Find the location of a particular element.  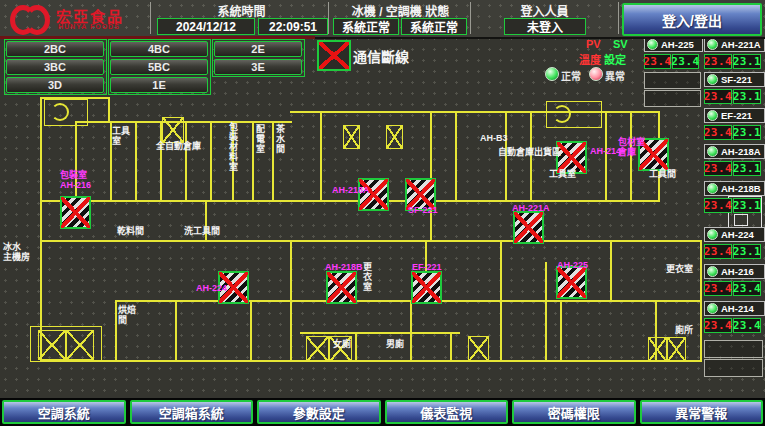

floorplan-detail is located at coordinates (741, 220).